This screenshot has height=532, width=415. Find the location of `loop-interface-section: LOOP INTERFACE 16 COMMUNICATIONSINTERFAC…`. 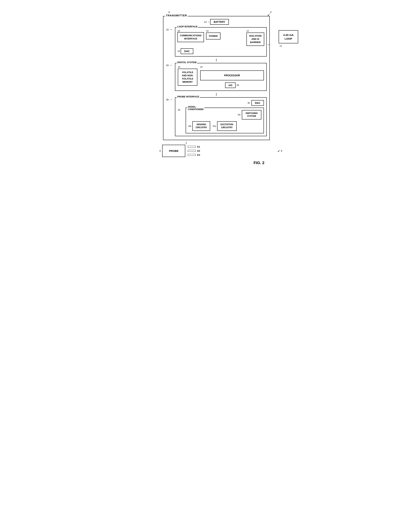

loop-interface-section: LOOP INTERFACE 16 COMMUNICATIONSINTERFAC… is located at coordinates (221, 42).